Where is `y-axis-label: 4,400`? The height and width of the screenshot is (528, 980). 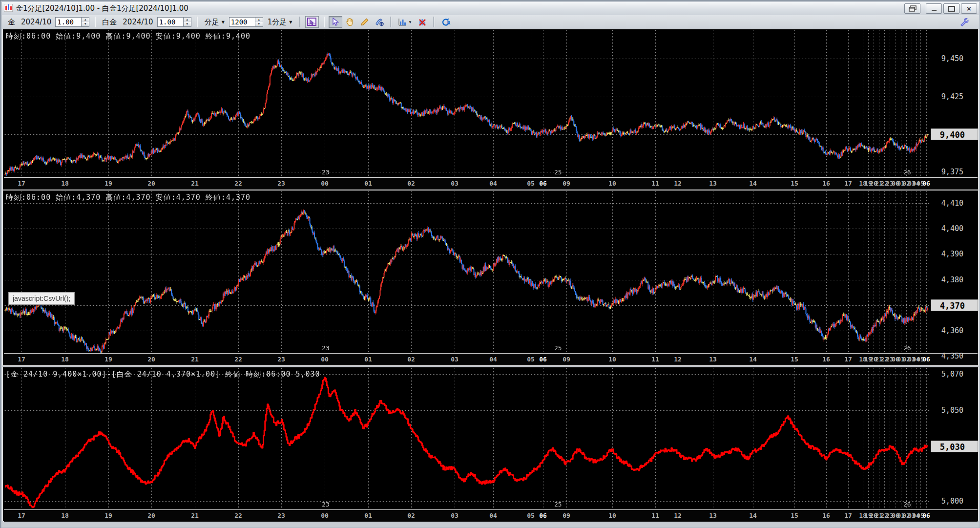 y-axis-label: 4,400 is located at coordinates (952, 229).